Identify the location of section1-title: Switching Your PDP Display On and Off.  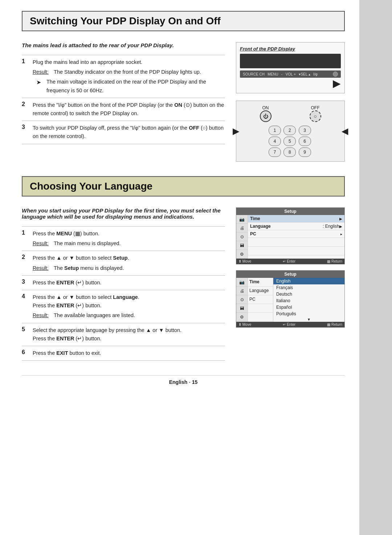
(183, 21).